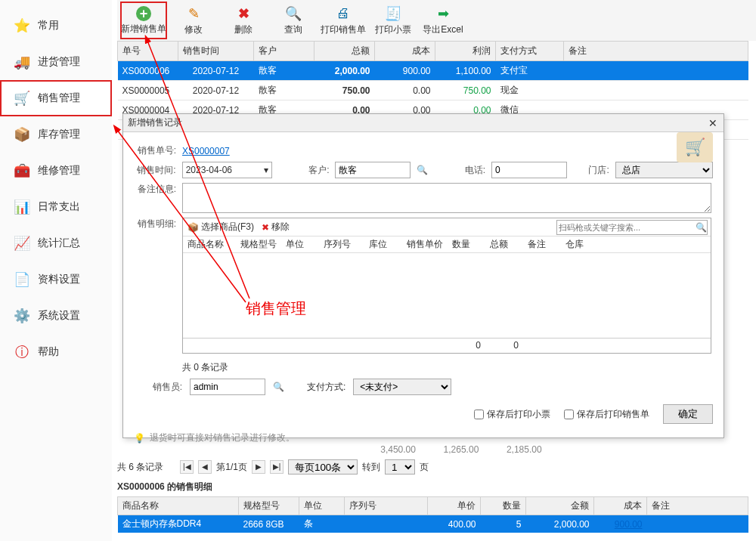 The width and height of the screenshot is (756, 541). Describe the element at coordinates (447, 345) in the screenshot. I see `detail-footer: 0 0` at that location.